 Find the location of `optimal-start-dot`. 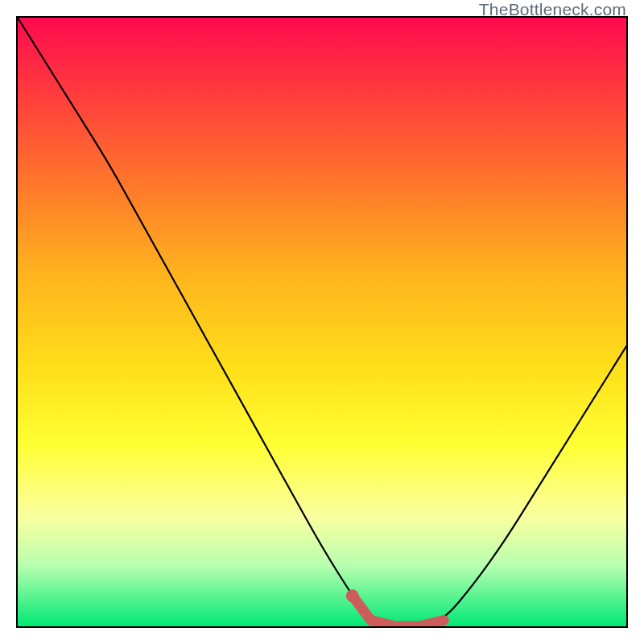

optimal-start-dot is located at coordinates (353, 596).